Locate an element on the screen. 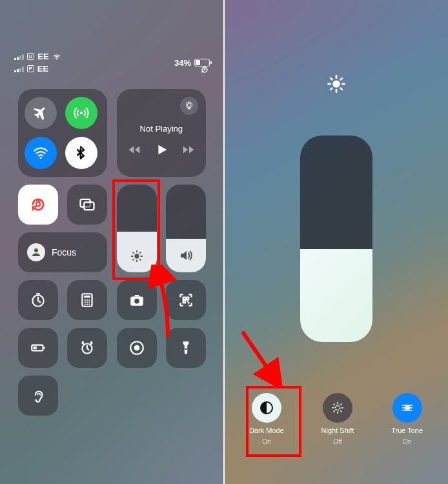 This screenshot has height=484, width=448. qr-scanner-button is located at coordinates (186, 300).